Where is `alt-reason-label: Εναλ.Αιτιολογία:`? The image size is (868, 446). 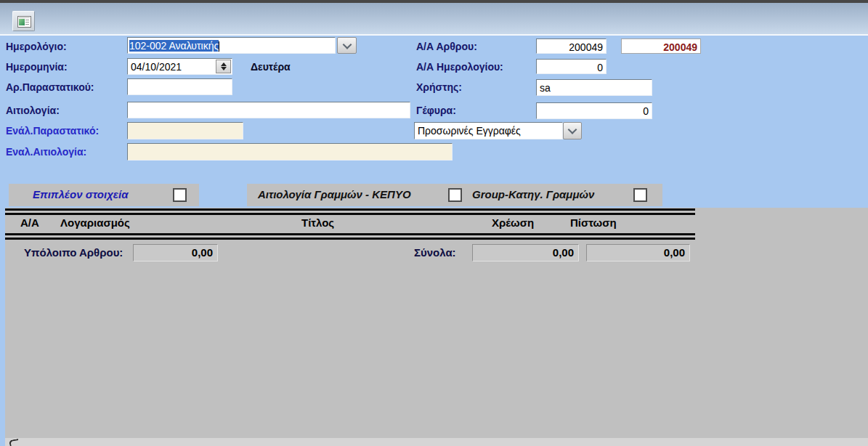
alt-reason-label: Εναλ.Αιτιολογία: is located at coordinates (46, 152).